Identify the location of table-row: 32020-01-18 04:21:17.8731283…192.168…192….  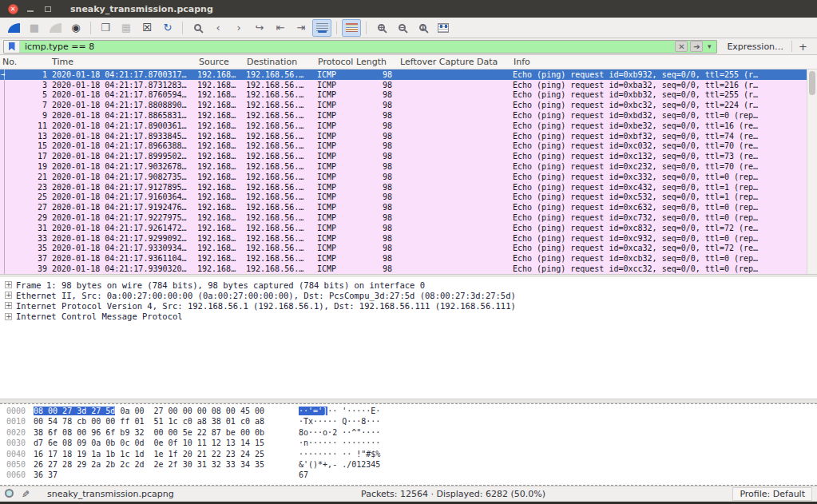
(403, 85).